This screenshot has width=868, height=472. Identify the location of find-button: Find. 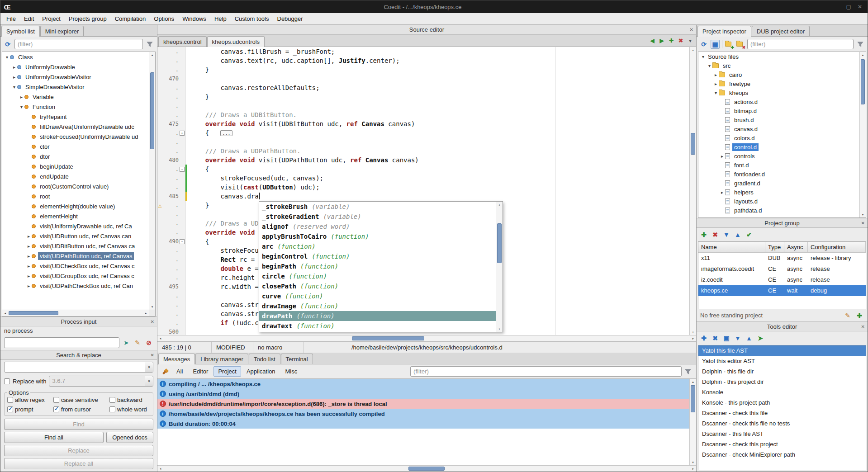
(79, 424).